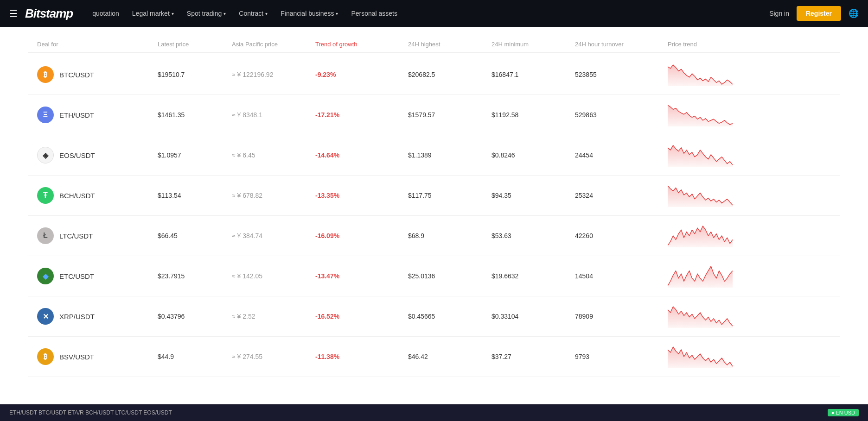 The height and width of the screenshot is (421, 868). I want to click on trend-value: -13.47%, so click(362, 276).